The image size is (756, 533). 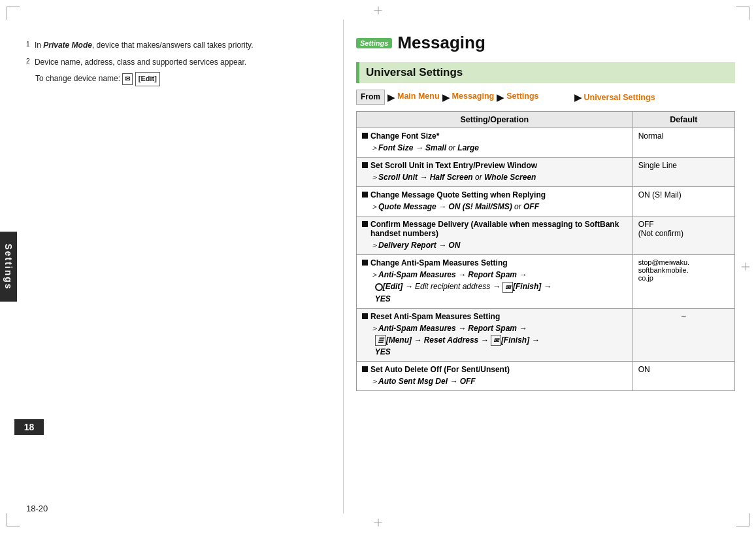 What do you see at coordinates (167, 63) in the screenshot?
I see `note-2: 2 Device name, address, class and suppor…` at bounding box center [167, 63].